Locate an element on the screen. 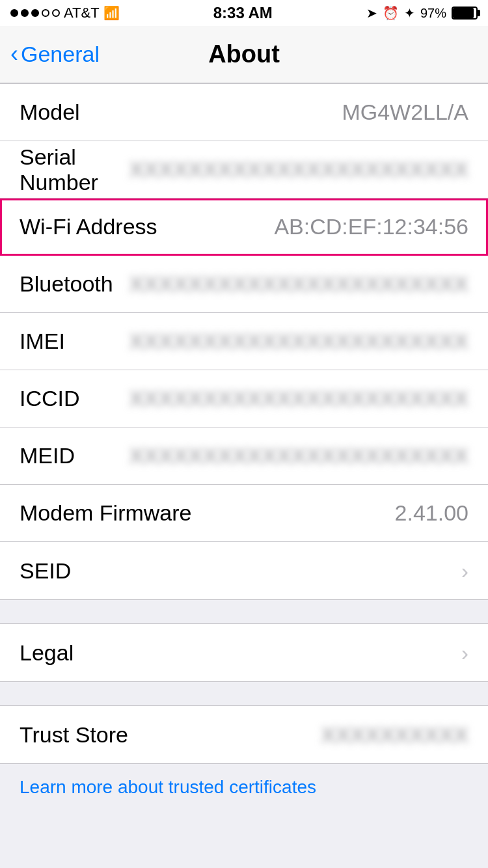 This screenshot has width=488, height=868. imei-row: IMEI XXXXXXXXXXXXXXXXXXXXXXX is located at coordinates (244, 342).